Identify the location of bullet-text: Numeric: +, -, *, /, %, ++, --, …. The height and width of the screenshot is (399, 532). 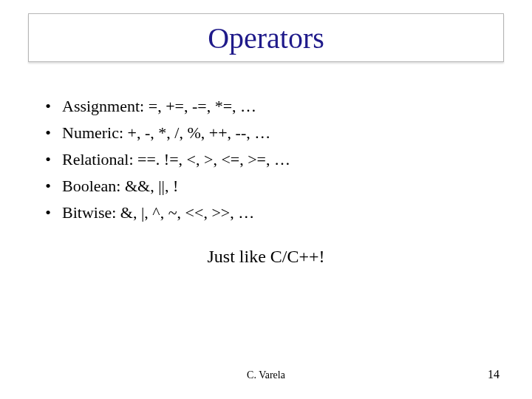
(166, 133).